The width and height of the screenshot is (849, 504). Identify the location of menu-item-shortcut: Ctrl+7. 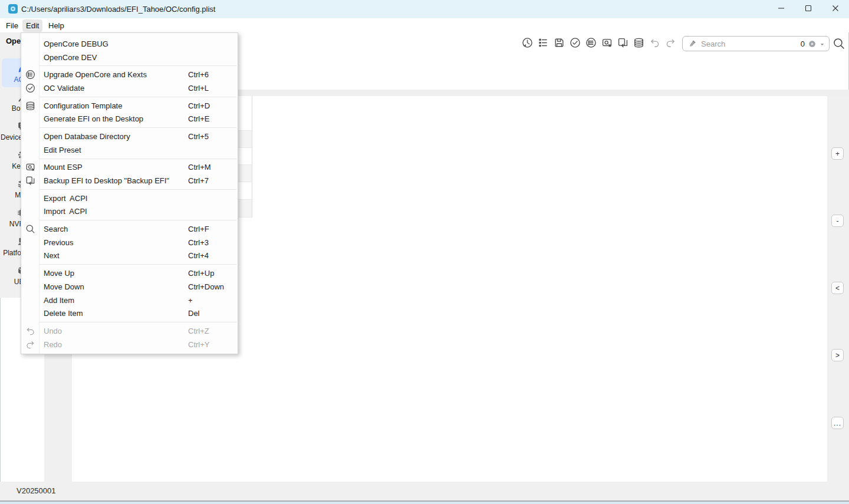
(213, 180).